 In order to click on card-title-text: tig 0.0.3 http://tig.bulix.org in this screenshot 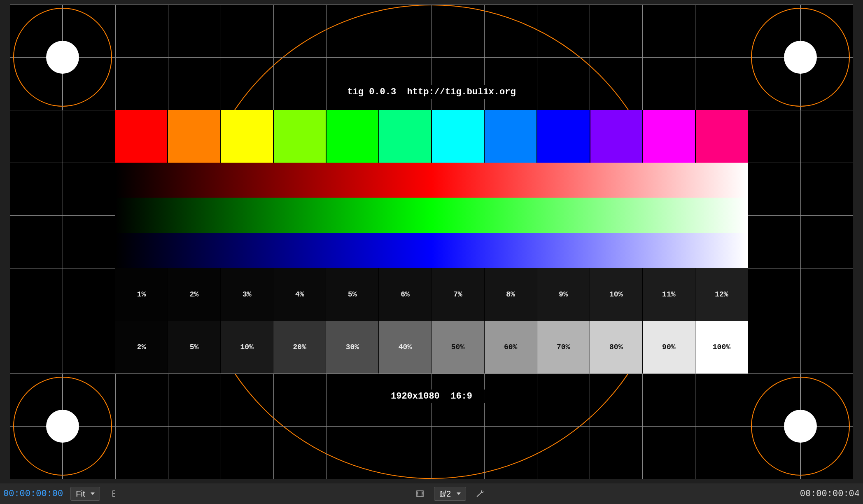, I will do `click(432, 92)`.